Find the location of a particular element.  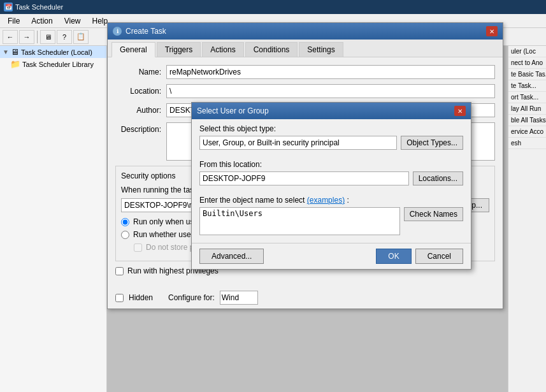

object-types-button: Object Types... is located at coordinates (432, 143).